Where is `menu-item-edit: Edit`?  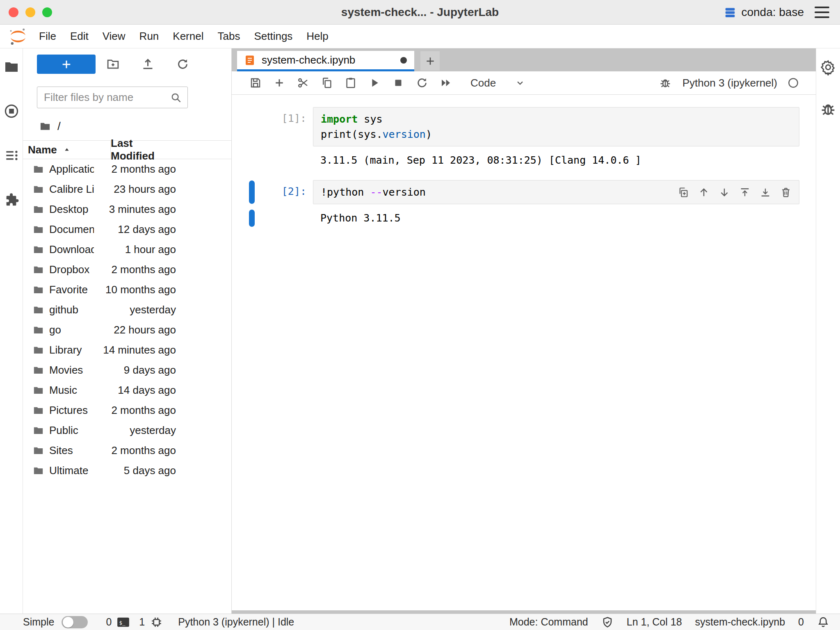
menu-item-edit: Edit is located at coordinates (80, 36).